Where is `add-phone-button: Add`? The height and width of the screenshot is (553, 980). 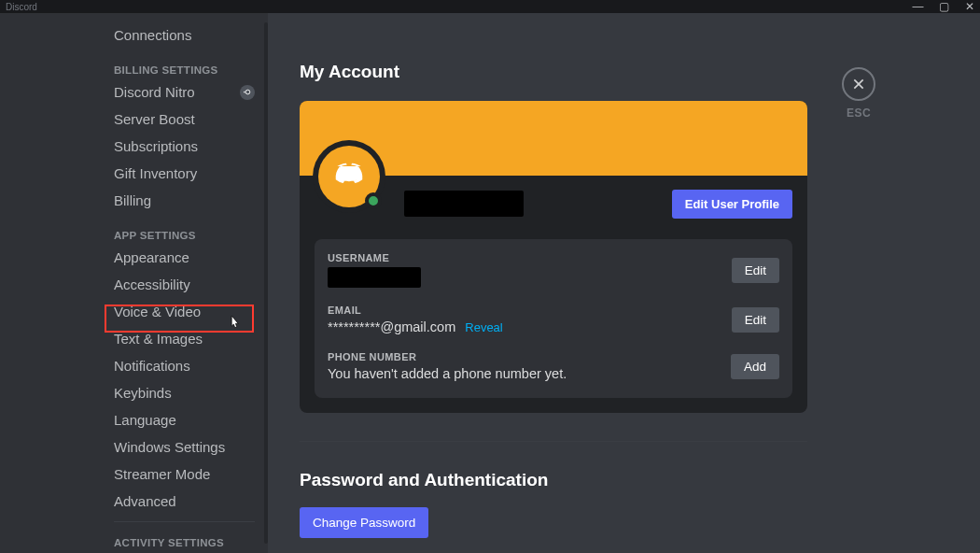
add-phone-button: Add is located at coordinates (755, 366).